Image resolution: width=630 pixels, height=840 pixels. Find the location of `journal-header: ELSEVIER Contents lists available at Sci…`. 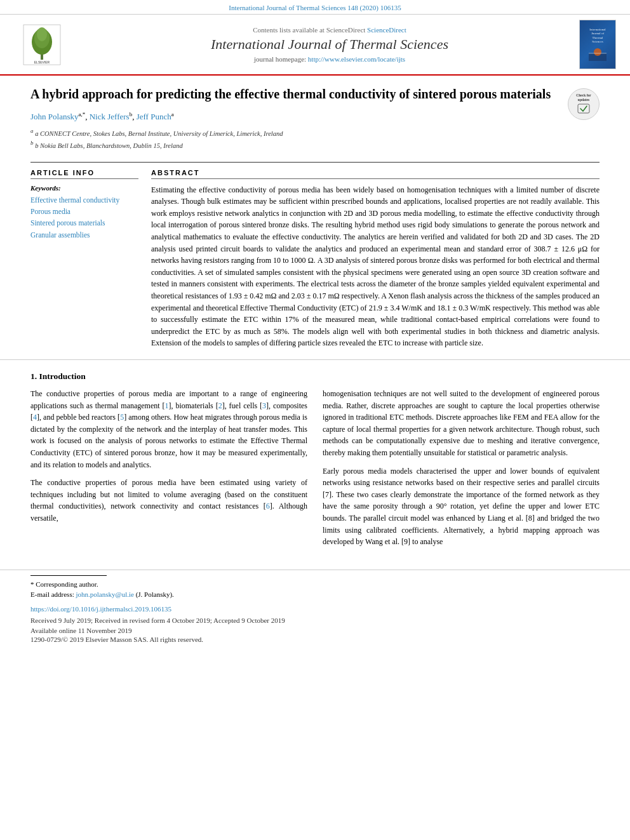

journal-header: ELSEVIER Contents lists available at Sci… is located at coordinates (315, 45).